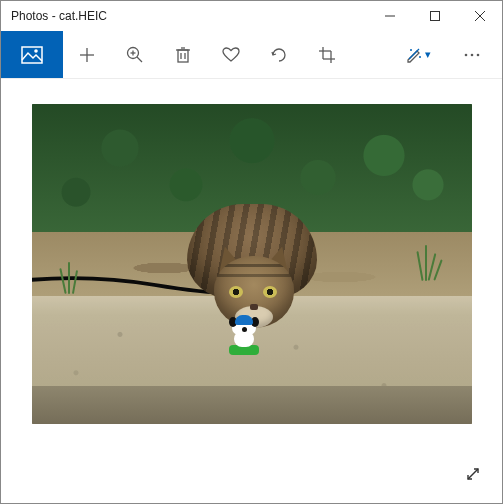 The height and width of the screenshot is (504, 503). What do you see at coordinates (54, 16) in the screenshot?
I see `window-title: Photos - cat.HEIC` at bounding box center [54, 16].